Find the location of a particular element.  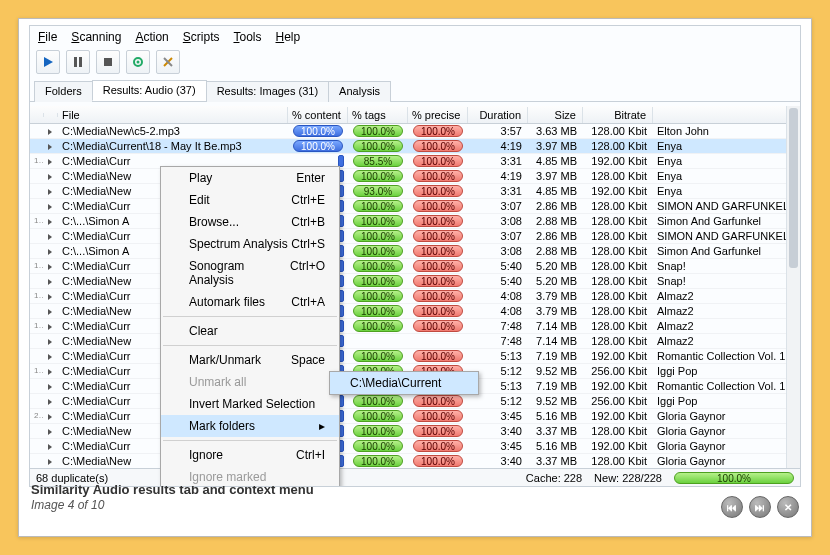

table-row: C:\Media\New7:487.14 MB128.00 KbitAlmaz2 is located at coordinates (415, 342).